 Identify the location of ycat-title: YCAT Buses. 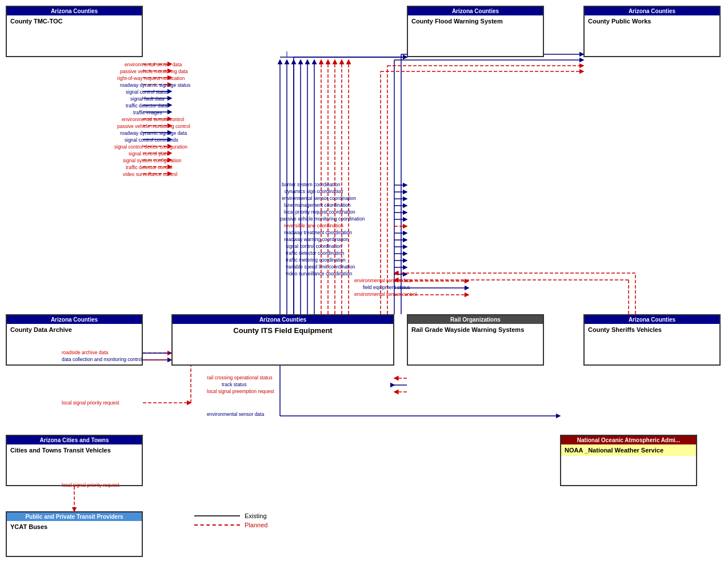
(74, 527).